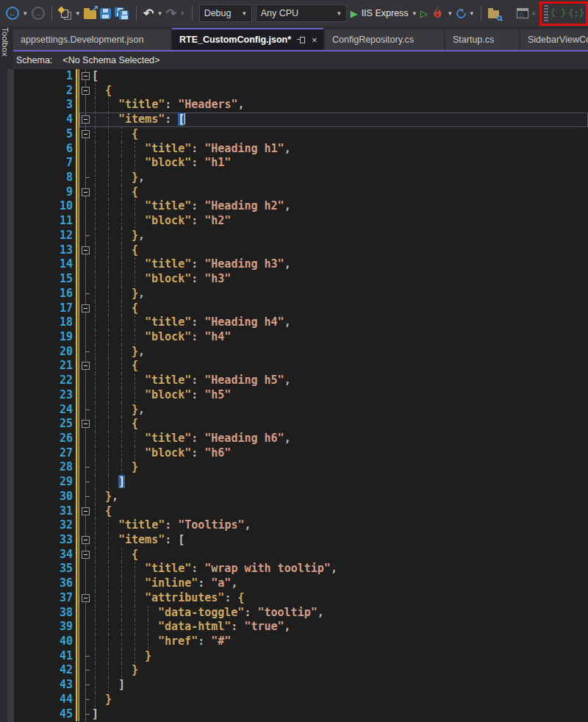 This screenshot has width=588, height=722. I want to click on undo-dropdown: ▾, so click(160, 13).